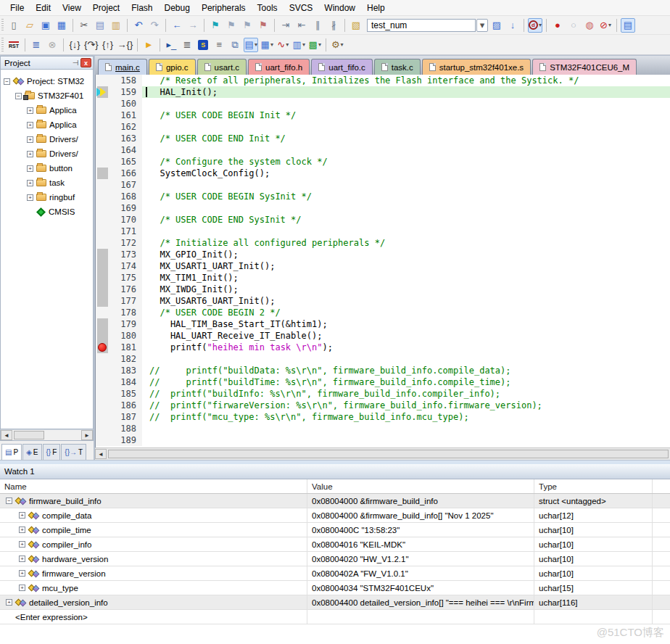 The width and height of the screenshot is (670, 644). What do you see at coordinates (335, 588) in the screenshot?
I see `watch-row-mcu-type: +mcu_type0x08004034 "STM32F401CEUx"uchar…` at bounding box center [335, 588].